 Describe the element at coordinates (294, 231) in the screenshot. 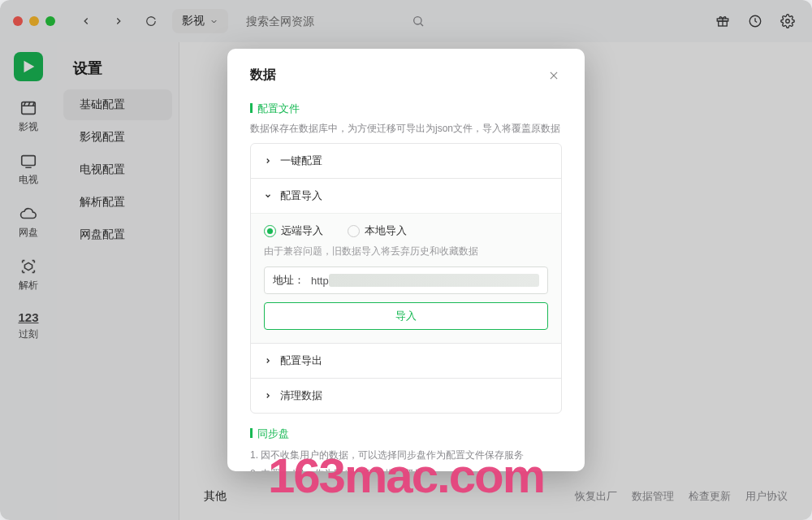

I see `radio-remote: 远端导入` at that location.